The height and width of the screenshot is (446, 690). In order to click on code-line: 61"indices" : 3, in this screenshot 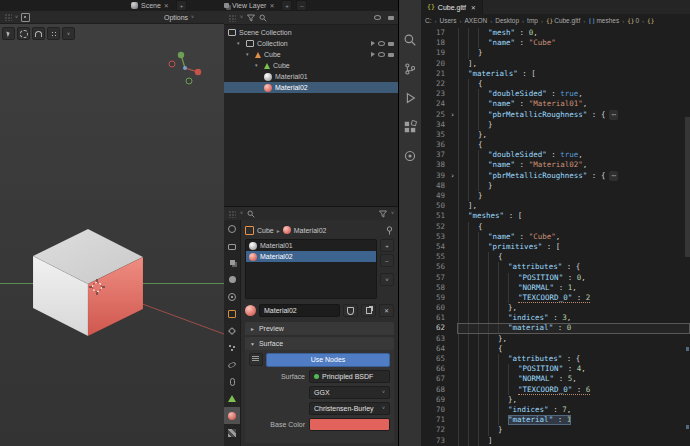, I will do `click(556, 318)`.